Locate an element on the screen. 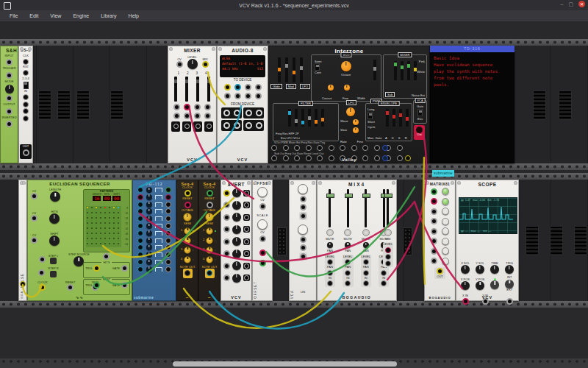 The width and height of the screenshot is (588, 368). rst-port is located at coordinates (26, 73).